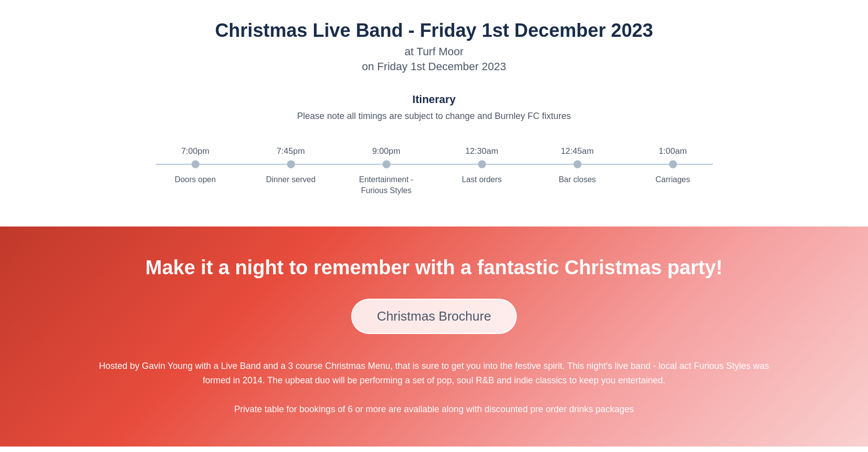 This screenshot has width=868, height=452. I want to click on timeline-time-3: 12:30am, so click(482, 151).